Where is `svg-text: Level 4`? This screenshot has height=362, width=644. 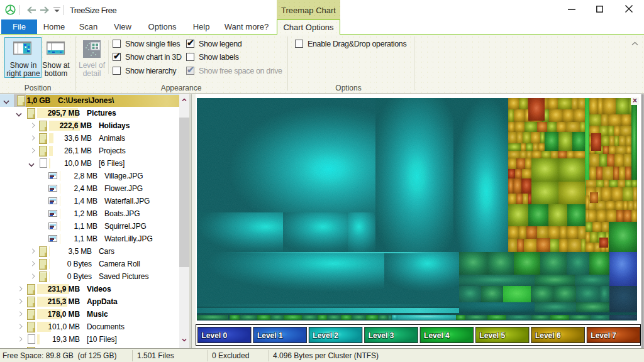
svg-text: Level 4 is located at coordinates (436, 336).